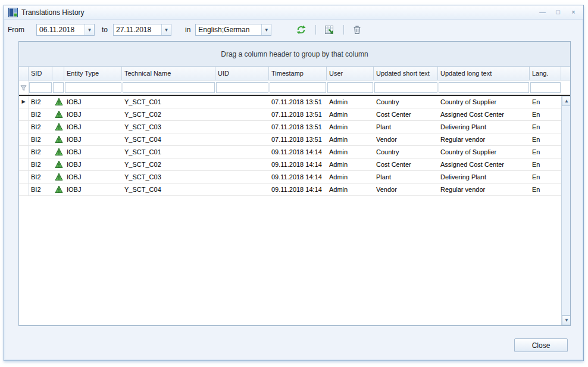 The height and width of the screenshot is (367, 588). I want to click on cell-updated-short-text: Cost Center, so click(406, 114).